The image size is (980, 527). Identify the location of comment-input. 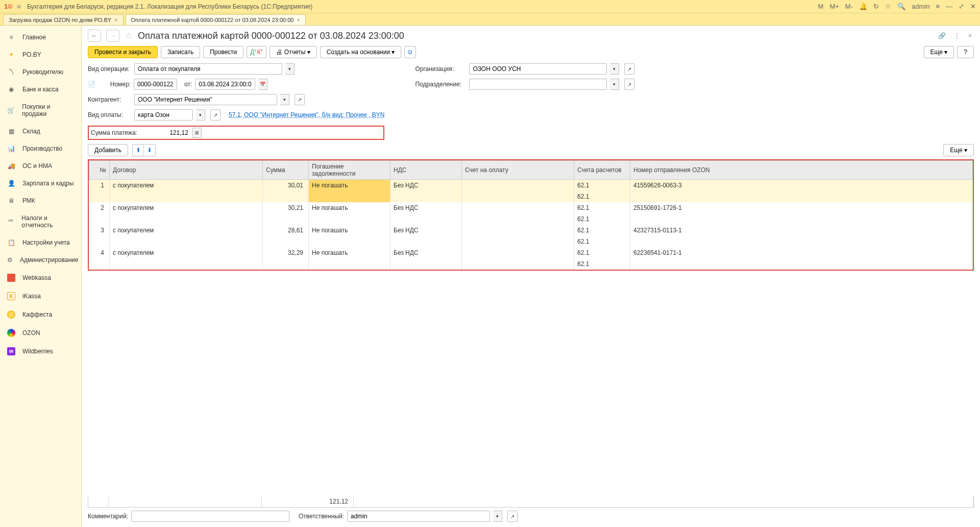
(210, 516).